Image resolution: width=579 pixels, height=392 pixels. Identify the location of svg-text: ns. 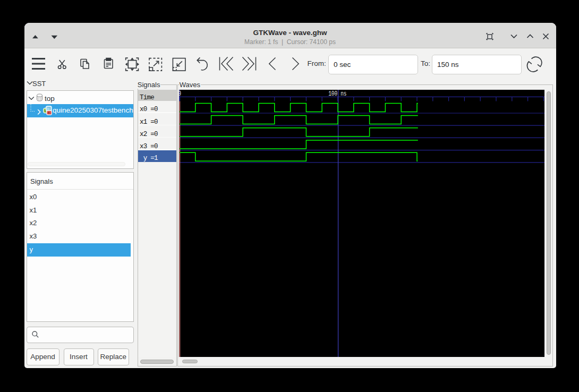
(343, 94).